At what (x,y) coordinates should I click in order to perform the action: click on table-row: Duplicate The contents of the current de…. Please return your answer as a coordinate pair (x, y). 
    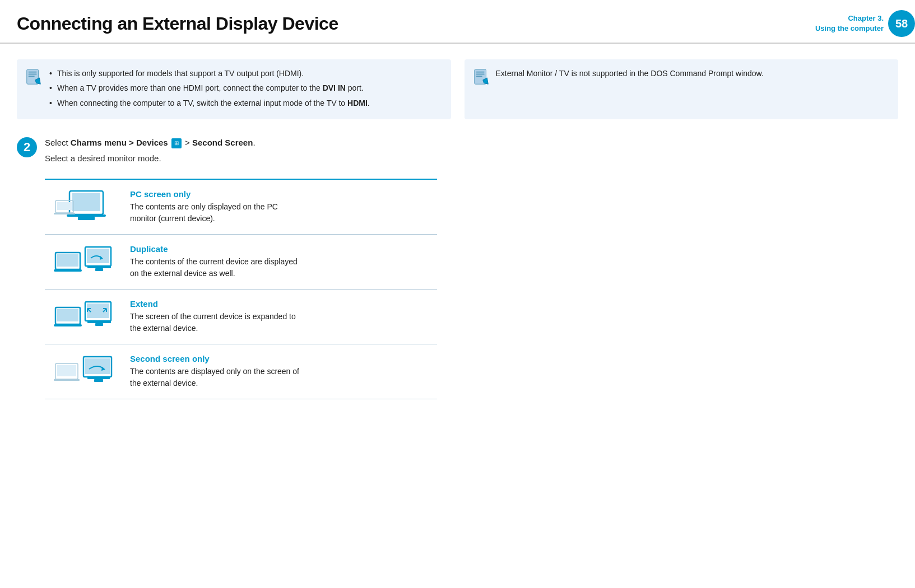
    Looking at the image, I should click on (241, 262).